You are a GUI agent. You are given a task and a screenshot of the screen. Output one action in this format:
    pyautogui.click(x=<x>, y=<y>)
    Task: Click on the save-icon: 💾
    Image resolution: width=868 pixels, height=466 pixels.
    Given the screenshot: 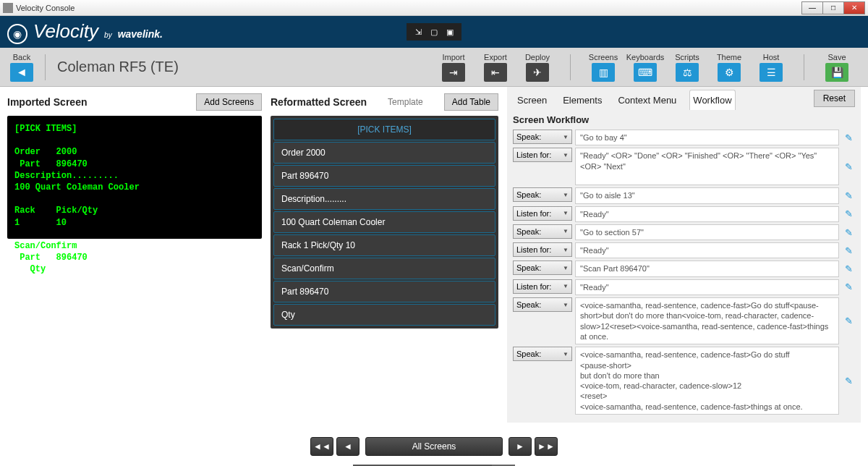 What is the action you would take?
    pyautogui.click(x=837, y=72)
    